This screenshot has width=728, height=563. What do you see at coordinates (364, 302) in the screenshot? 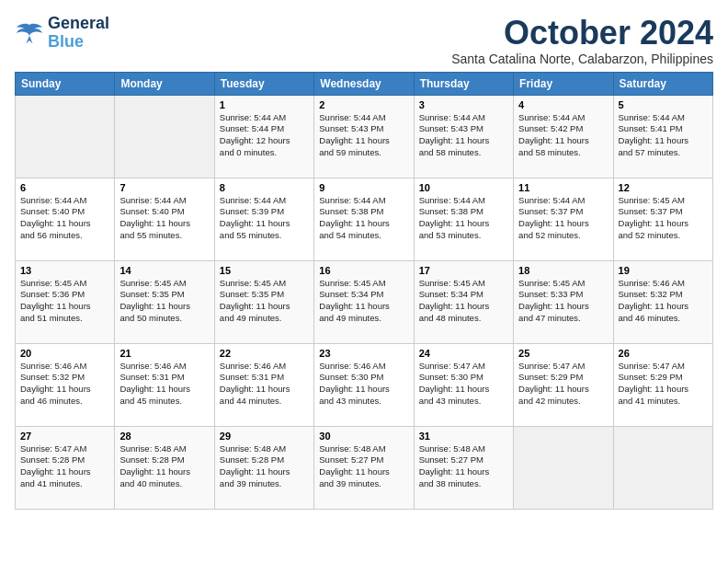
I see `calendar-cell: 16Sunrise: 5:45 AM Sunset: 5:34 PM Dayli…` at bounding box center [364, 302].